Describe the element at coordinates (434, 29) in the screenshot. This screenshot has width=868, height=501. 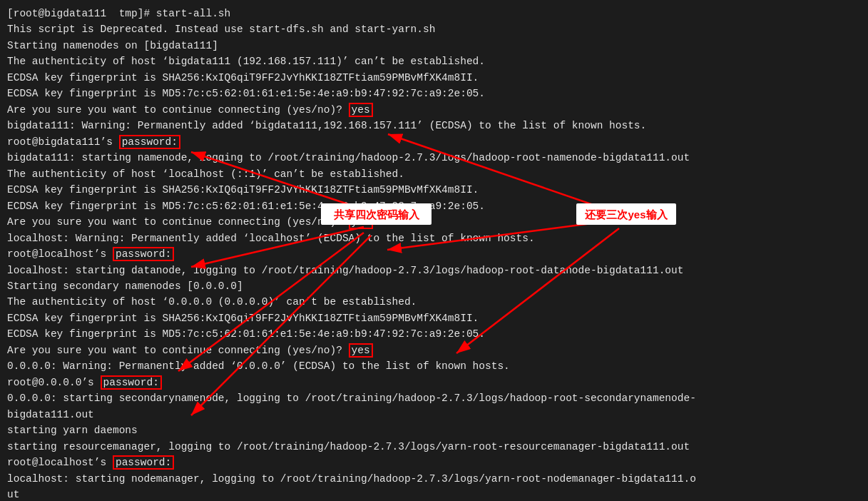
I see `terminal-line: This script is Deprecated. Instead use s…` at that location.